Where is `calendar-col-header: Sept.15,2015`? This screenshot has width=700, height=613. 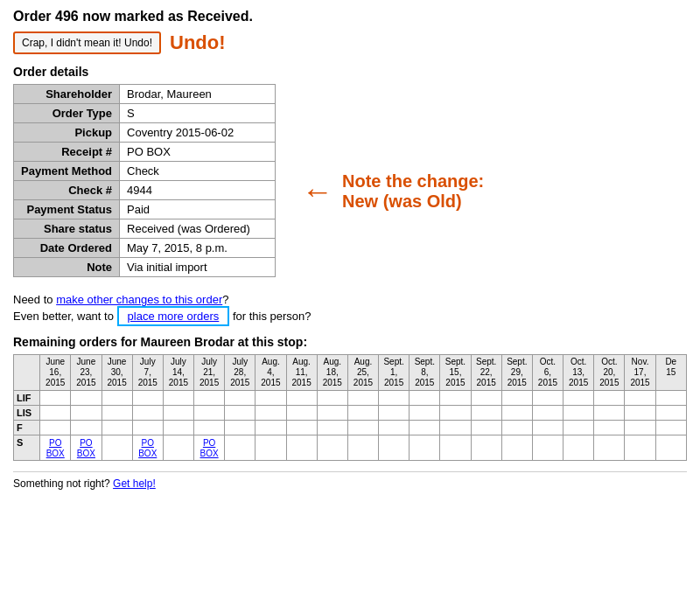 calendar-col-header: Sept.15,2015 is located at coordinates (455, 373).